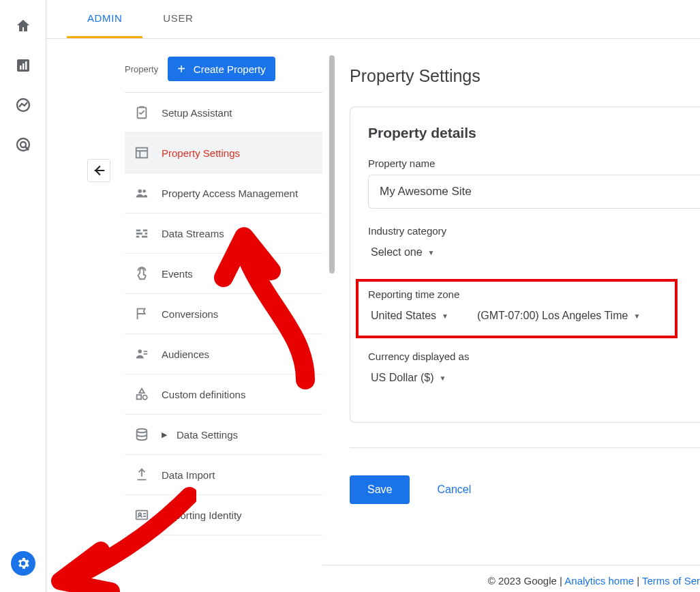 Image resolution: width=700 pixels, height=592 pixels. I want to click on sidebar-item-label: Data Streams, so click(193, 233).